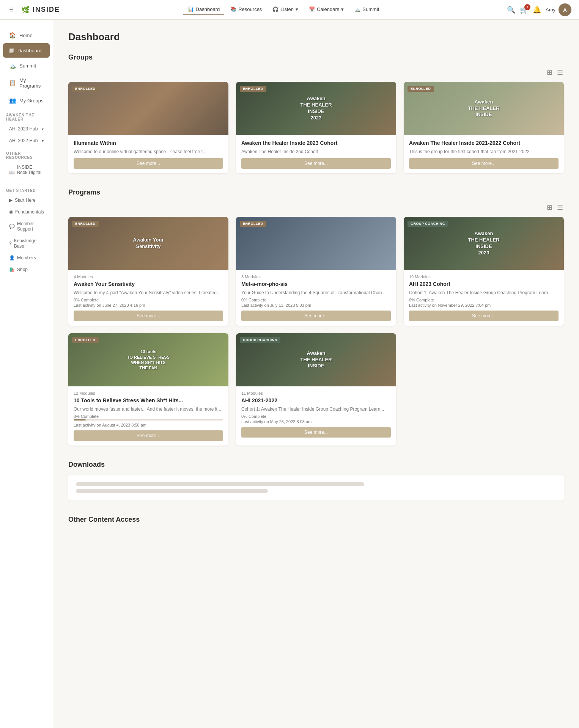  Describe the element at coordinates (12, 270) in the screenshot. I see `shop-icon: 🛍️` at that location.